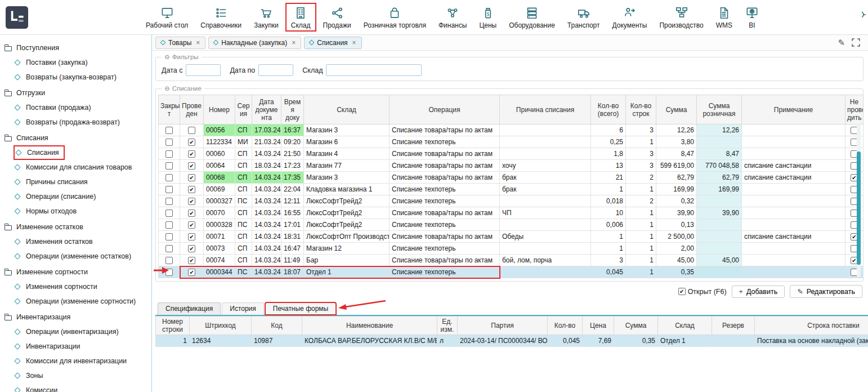  What do you see at coordinates (169, 110) in the screenshot?
I see `col-closed: Закры т` at bounding box center [169, 110].